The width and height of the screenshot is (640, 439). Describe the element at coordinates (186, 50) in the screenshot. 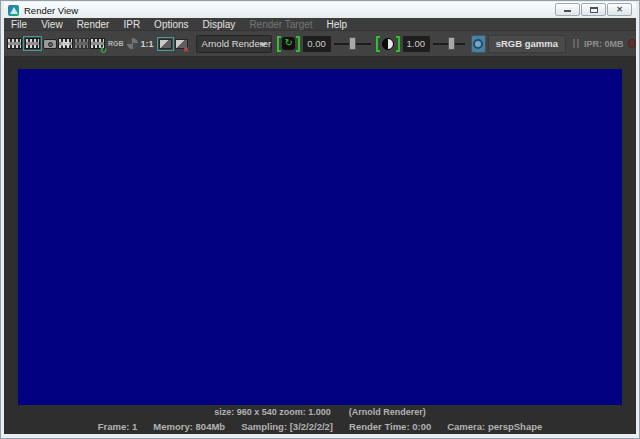

I see `remove-badge-icon: ✕` at that location.